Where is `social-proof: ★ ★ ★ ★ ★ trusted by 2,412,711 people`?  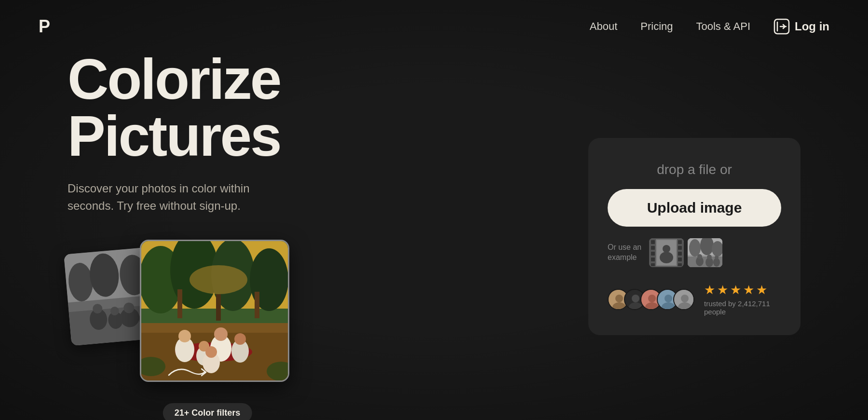 social-proof: ★ ★ ★ ★ ★ trusted by 2,412,711 people is located at coordinates (694, 299).